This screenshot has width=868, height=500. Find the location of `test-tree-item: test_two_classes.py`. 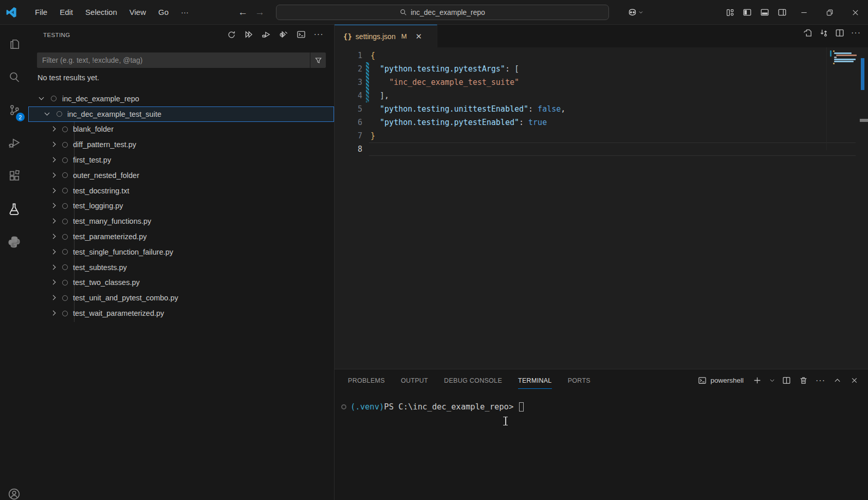

test-tree-item: test_two_classes.py is located at coordinates (181, 283).